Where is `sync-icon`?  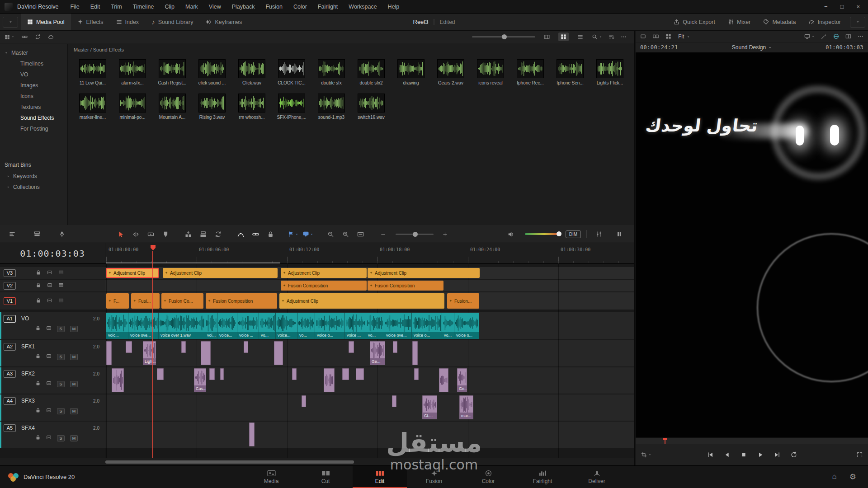 sync-icon is located at coordinates (38, 37).